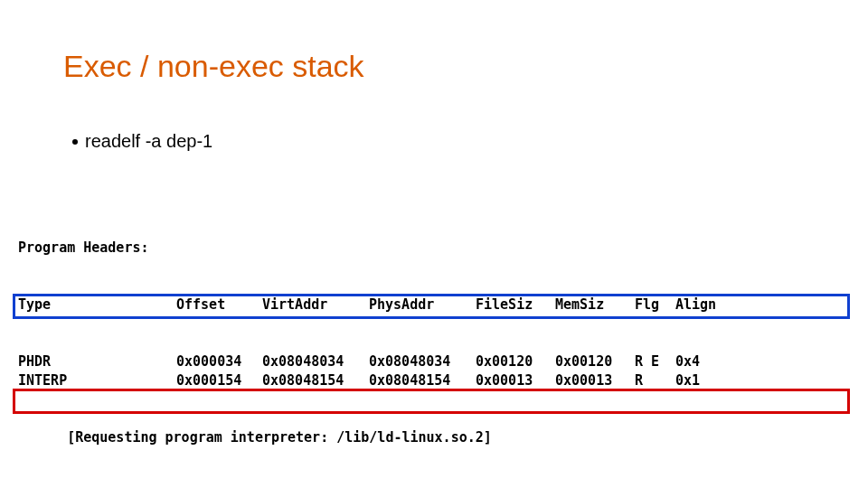  Describe the element at coordinates (316, 361) in the screenshot. I see `cell-virt: 0x08048034` at that location.